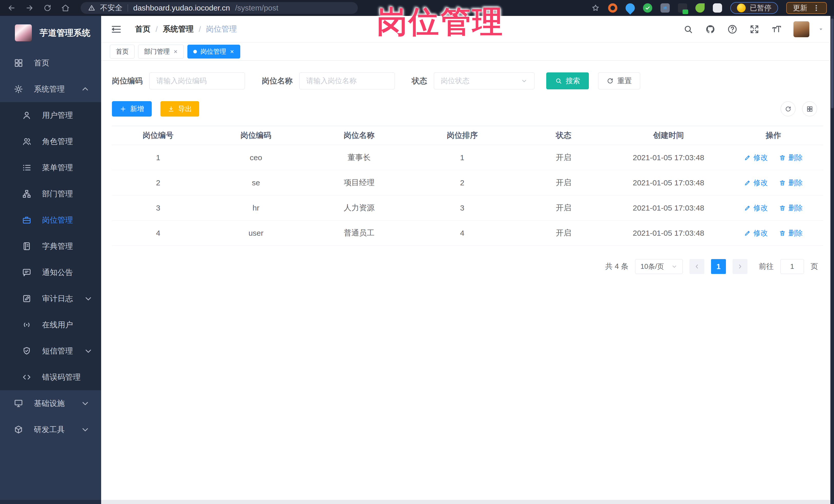 The image size is (834, 504). What do you see at coordinates (669, 135) in the screenshot?
I see `column-header: 创建时间` at bounding box center [669, 135].